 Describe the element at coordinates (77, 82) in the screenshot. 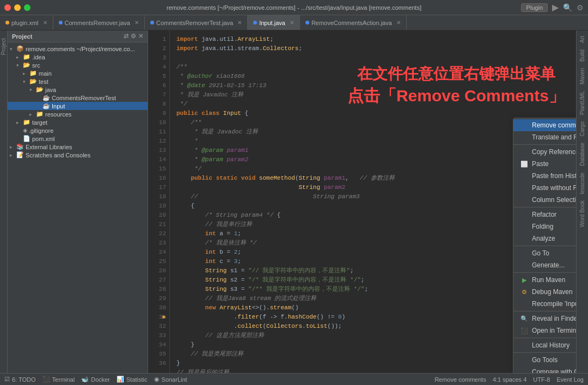

I see `tree-item-test: ▾ 📂 test` at that location.